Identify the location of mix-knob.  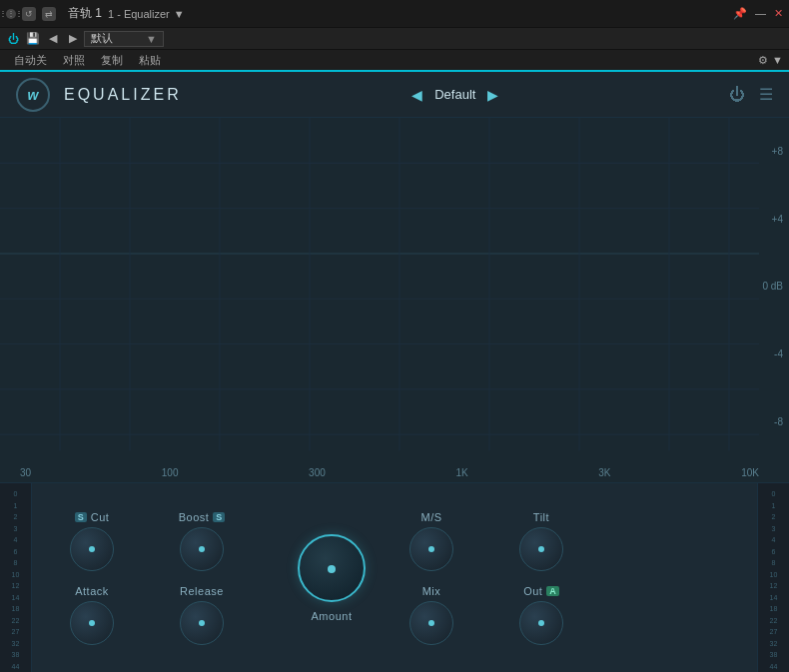
(431, 623).